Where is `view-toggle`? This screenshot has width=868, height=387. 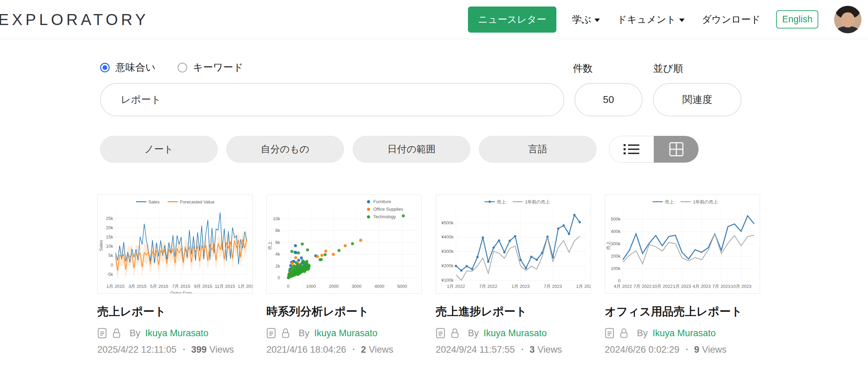
view-toggle is located at coordinates (654, 149).